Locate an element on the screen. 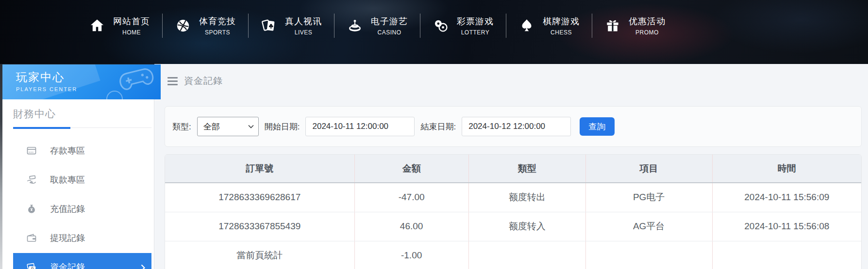 The height and width of the screenshot is (269, 868). withdrawal-record-icon is located at coordinates (32, 238).